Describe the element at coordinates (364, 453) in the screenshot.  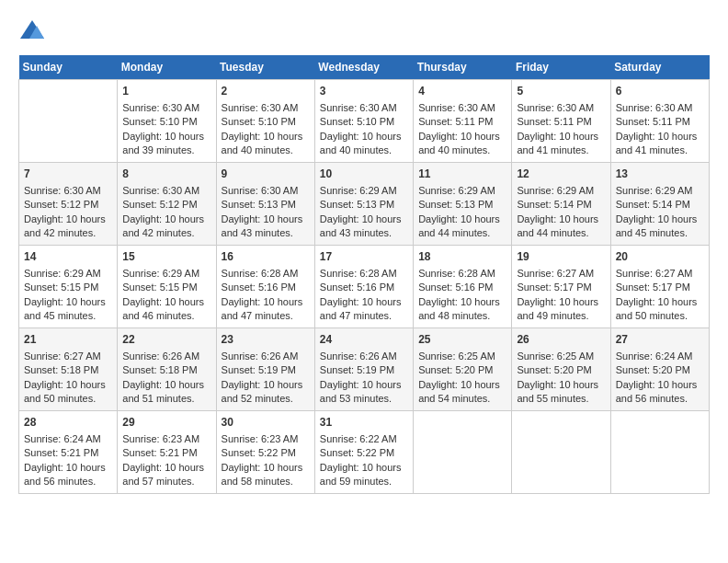
I see `calendar-cell: 31Sunrise: 6:22 AMSunset: 5:22 PMDayligh…` at that location.